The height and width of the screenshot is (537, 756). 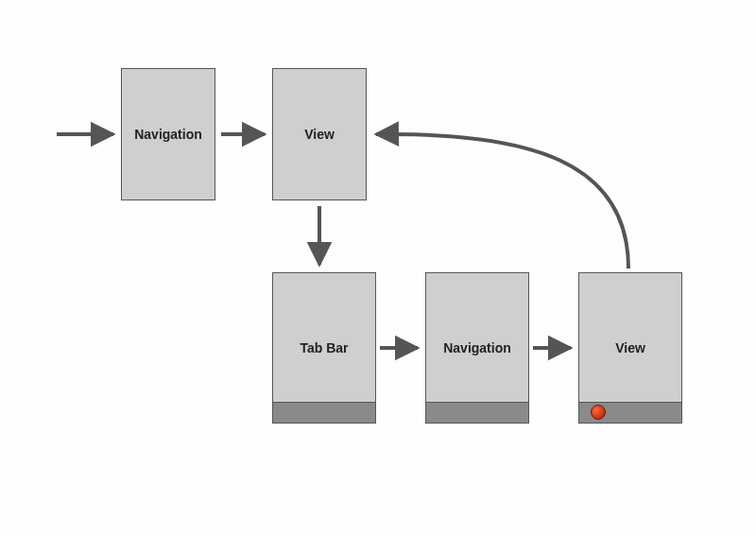 What do you see at coordinates (324, 348) in the screenshot?
I see `node-tab-bar: Tab Bar` at bounding box center [324, 348].